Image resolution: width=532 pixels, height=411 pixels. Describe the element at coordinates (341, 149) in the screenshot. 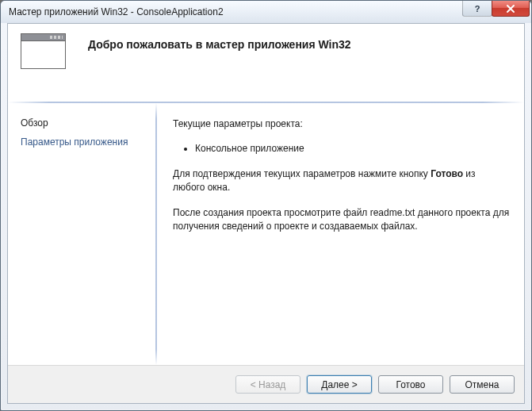

I see `settings-list: Консольное приложение` at that location.